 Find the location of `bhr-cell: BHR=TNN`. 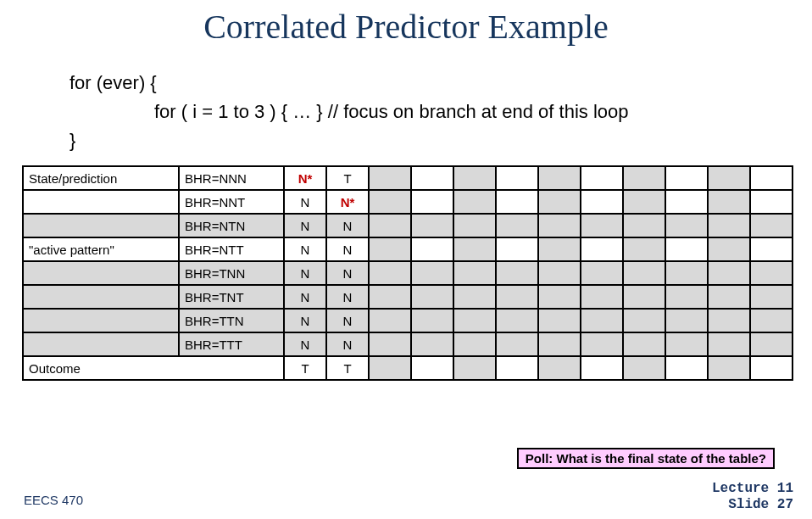

bhr-cell: BHR=TNN is located at coordinates (231, 273).